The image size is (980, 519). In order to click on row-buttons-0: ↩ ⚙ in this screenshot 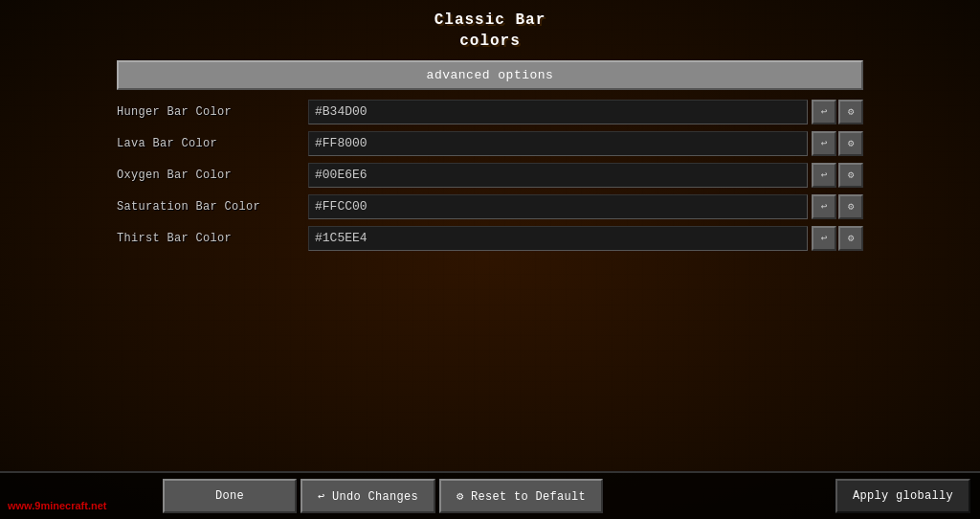, I will do `click(837, 112)`.